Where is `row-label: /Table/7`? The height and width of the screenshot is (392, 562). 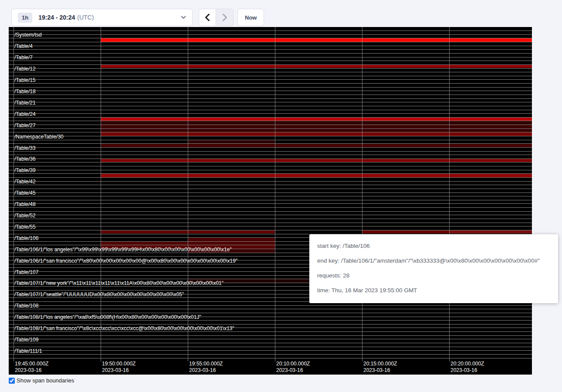
row-label: /Table/7 is located at coordinates (24, 57).